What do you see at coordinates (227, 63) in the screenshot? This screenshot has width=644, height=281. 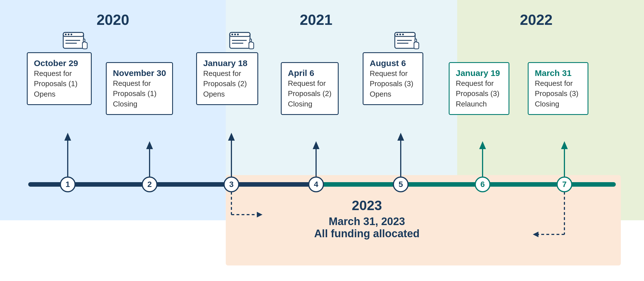 I see `event-3-date: January 18` at bounding box center [227, 63].